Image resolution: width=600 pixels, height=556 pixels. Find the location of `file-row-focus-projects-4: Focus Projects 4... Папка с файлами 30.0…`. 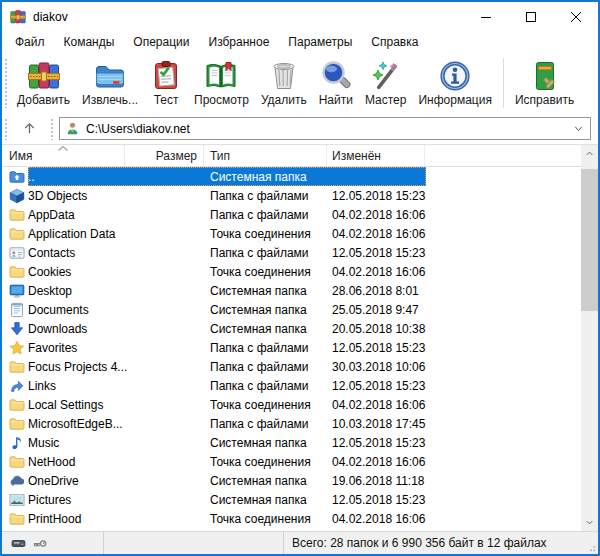

file-row-focus-projects-4: Focus Projects 4... Папка с файлами 30.0… is located at coordinates (292, 366).